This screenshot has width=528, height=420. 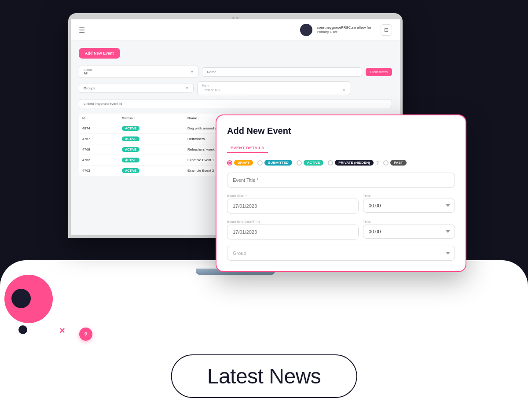 I want to click on status-chevron-icon: ▼, so click(x=192, y=72).